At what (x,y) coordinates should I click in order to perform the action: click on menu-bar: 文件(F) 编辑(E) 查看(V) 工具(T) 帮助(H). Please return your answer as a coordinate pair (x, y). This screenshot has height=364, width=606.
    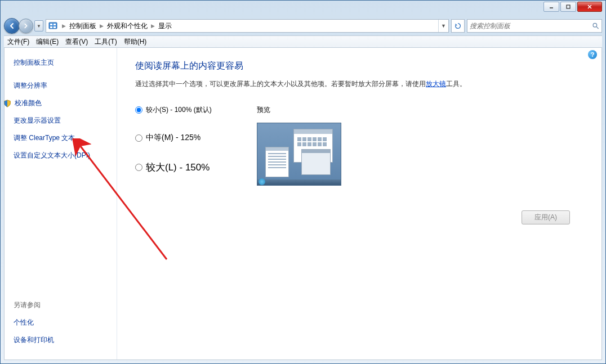
    Looking at the image, I should click on (303, 42).